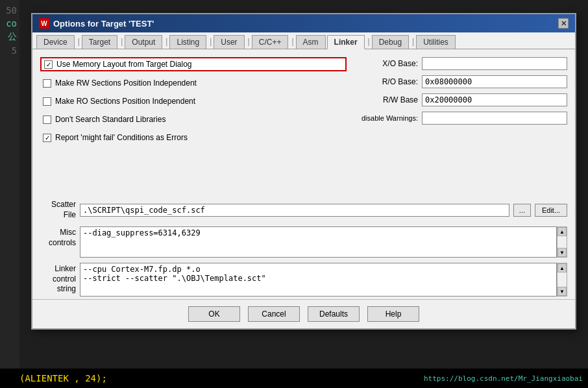  I want to click on tab-cpp: C/C++, so click(270, 42).